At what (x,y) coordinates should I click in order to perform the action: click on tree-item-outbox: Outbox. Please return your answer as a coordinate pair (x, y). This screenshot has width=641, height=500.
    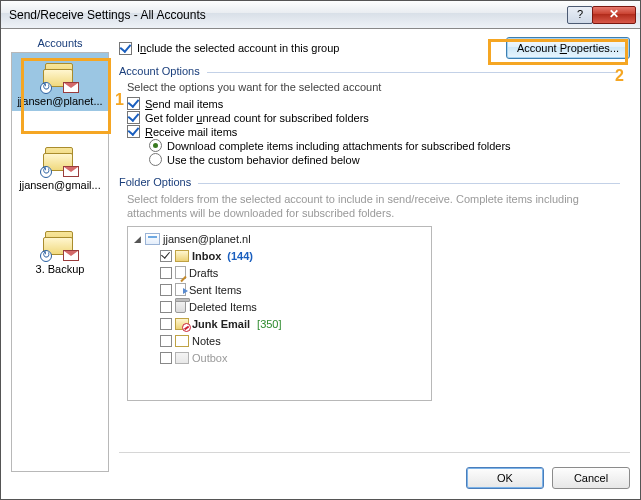
    Looking at the image, I should click on (280, 358).